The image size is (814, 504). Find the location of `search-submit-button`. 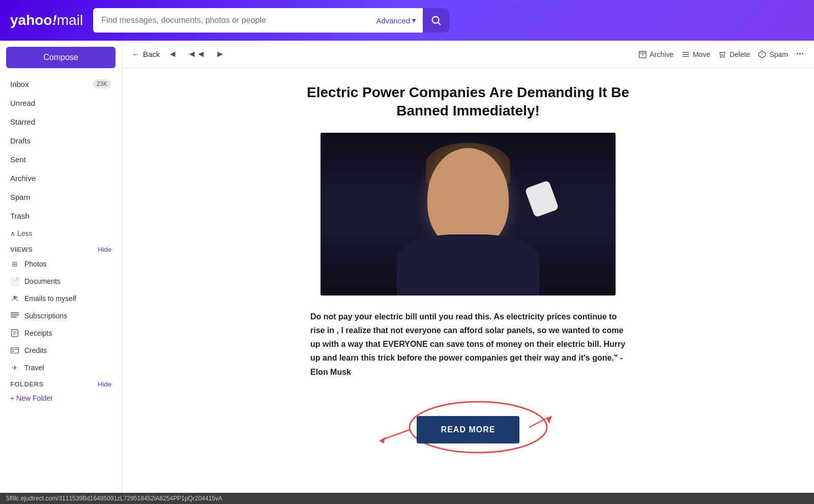

search-submit-button is located at coordinates (436, 20).